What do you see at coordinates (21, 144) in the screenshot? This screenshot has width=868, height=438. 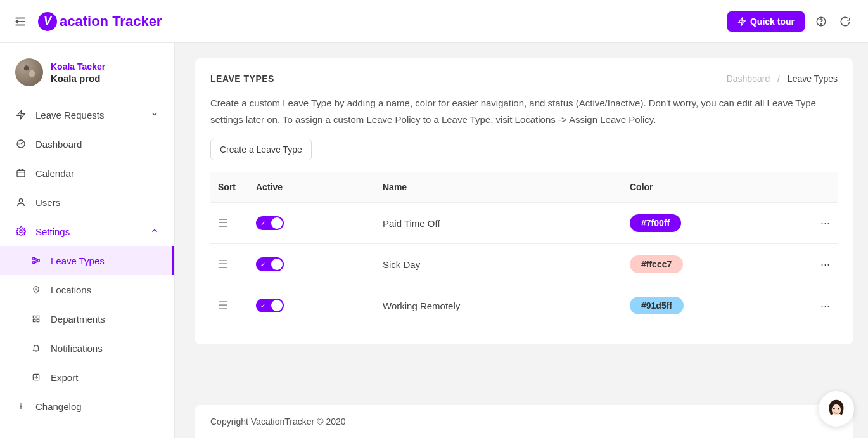 I see `dashboard-icon` at bounding box center [21, 144].